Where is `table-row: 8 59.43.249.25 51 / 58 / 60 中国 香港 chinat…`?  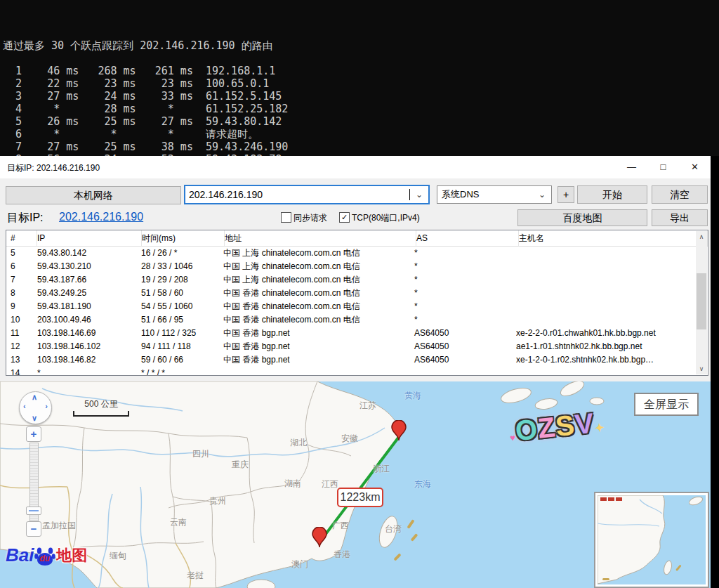 table-row: 8 59.43.249.25 51 / 58 / 60 中国 香港 chinat… is located at coordinates (357, 294).